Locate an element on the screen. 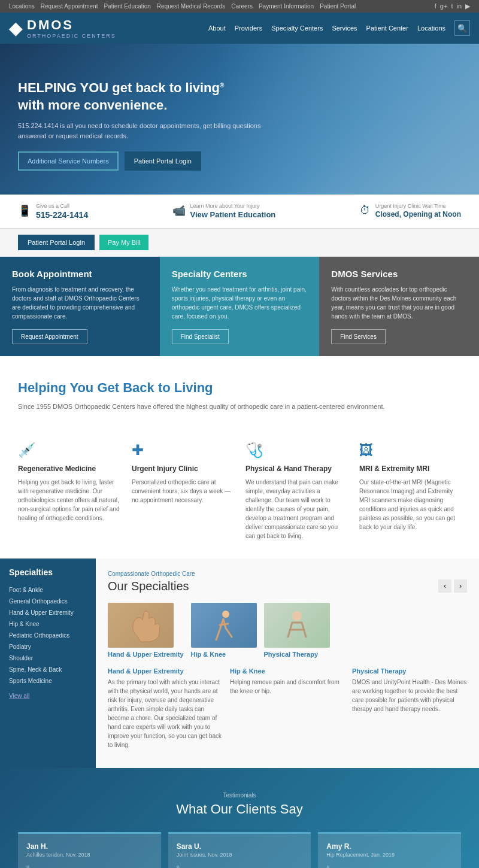  find-services-button: Find Services is located at coordinates (358, 336).